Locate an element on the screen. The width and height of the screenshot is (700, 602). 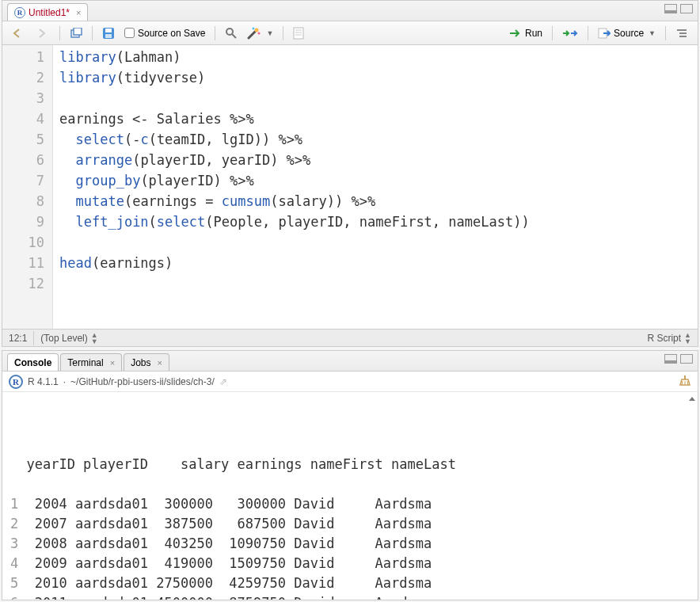
tab-jobs-label: Jobs is located at coordinates (141, 363).